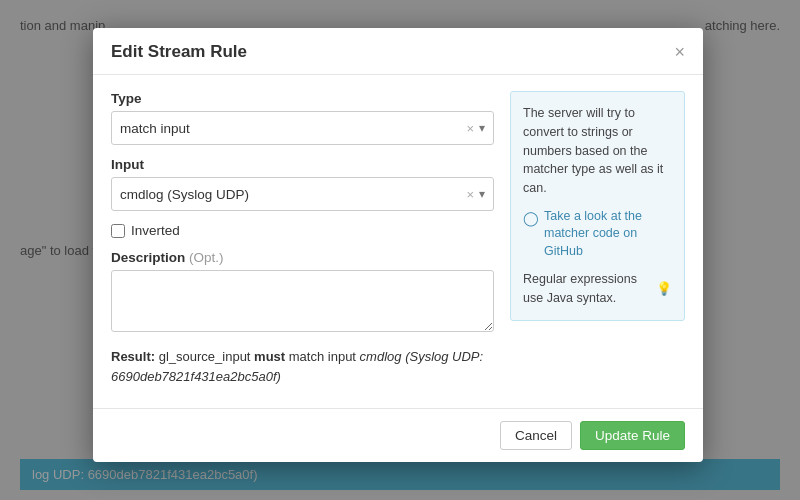 Image resolution: width=800 pixels, height=500 pixels. I want to click on type-group: Type match input × ▾, so click(302, 118).